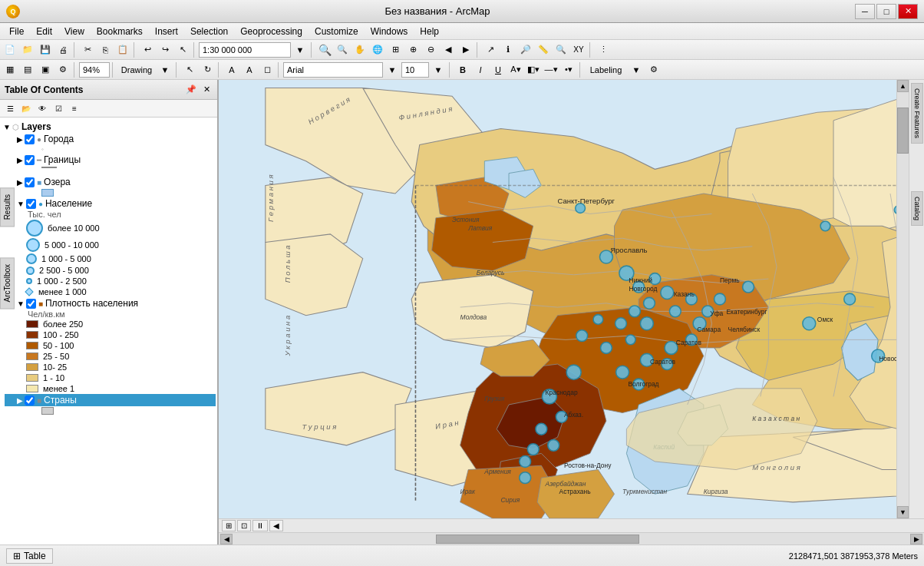 Image resolution: width=924 pixels, height=566 pixels. I want to click on point-color-btn: •▾, so click(569, 70).